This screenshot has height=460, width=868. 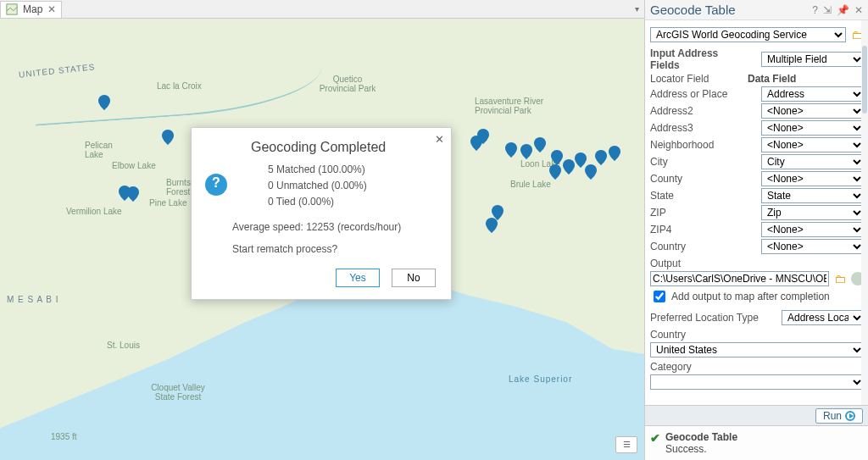 I want to click on status-bar: ✔ Geocode Table Success., so click(x=756, y=442).